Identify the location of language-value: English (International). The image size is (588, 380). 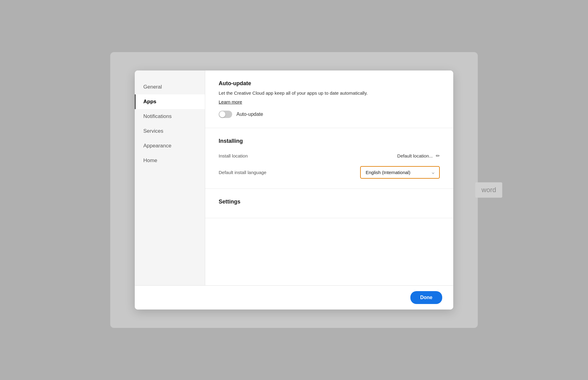
(388, 172).